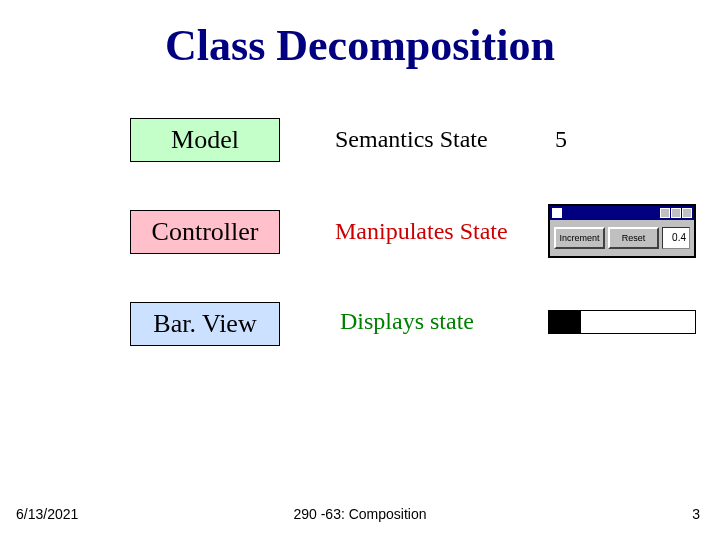 The width and height of the screenshot is (720, 540). What do you see at coordinates (565, 322) in the screenshot?
I see `bar-fill` at bounding box center [565, 322].